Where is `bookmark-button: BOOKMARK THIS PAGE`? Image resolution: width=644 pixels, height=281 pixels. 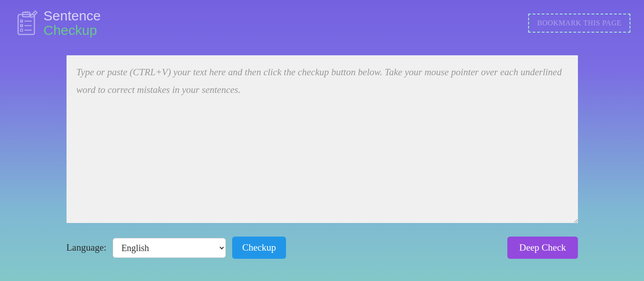
bookmark-button: BOOKMARK THIS PAGE is located at coordinates (579, 23).